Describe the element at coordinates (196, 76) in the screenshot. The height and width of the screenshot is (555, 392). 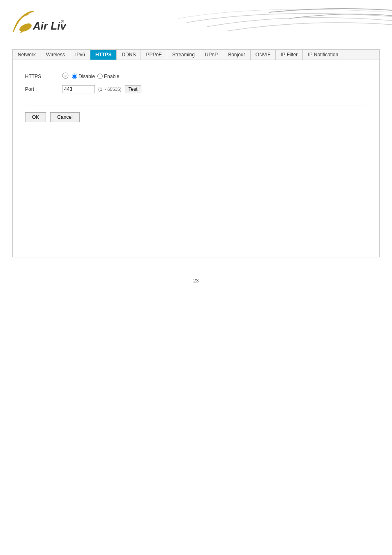
I see `https-row: HTTPS ☞ Disable` at that location.